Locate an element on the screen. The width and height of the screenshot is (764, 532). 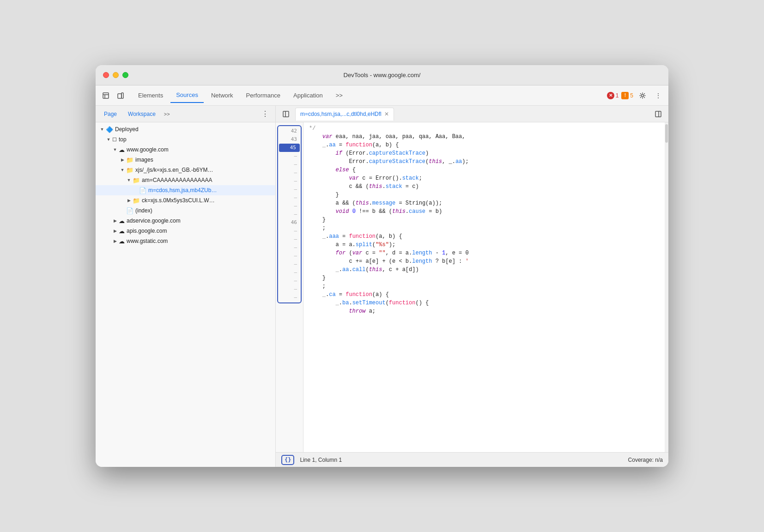
code-line-17: c += a[e] + (e < b.length ? b[e] : ' is located at coordinates (484, 261).